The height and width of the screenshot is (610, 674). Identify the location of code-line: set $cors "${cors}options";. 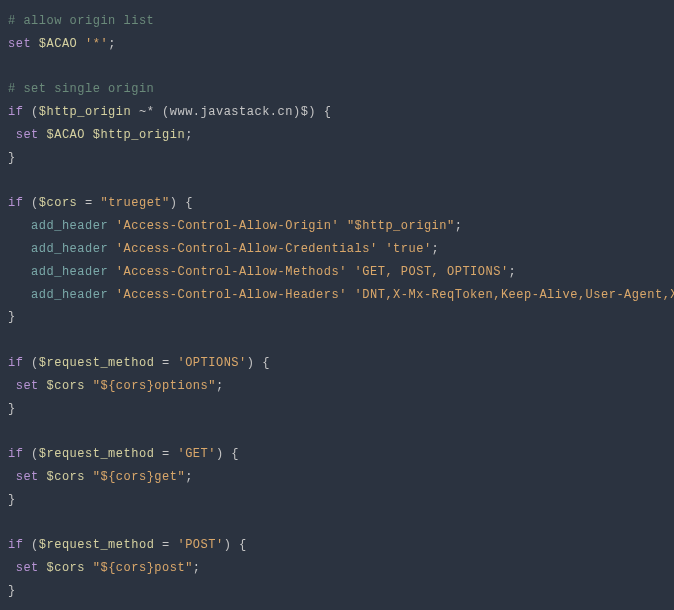
(337, 386).